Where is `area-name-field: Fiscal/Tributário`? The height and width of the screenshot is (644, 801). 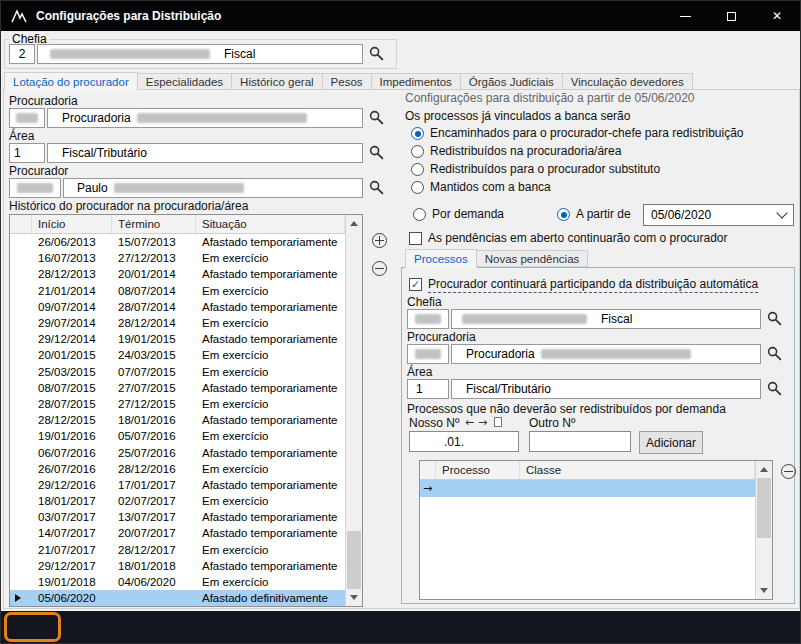
area-name-field: Fiscal/Tributário is located at coordinates (205, 153).